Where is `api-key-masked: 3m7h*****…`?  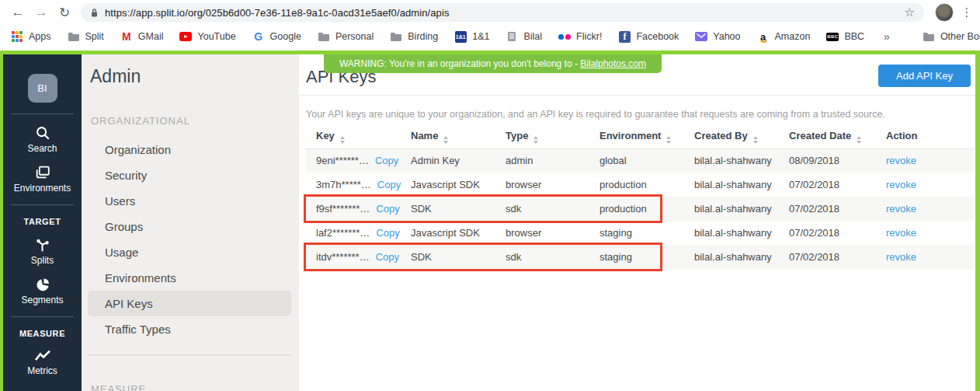
api-key-masked: 3m7h*****… is located at coordinates (343, 185).